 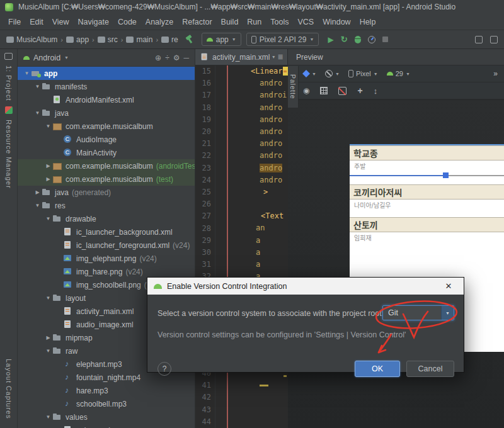 I want to click on build-hammer-icon, so click(x=189, y=39).